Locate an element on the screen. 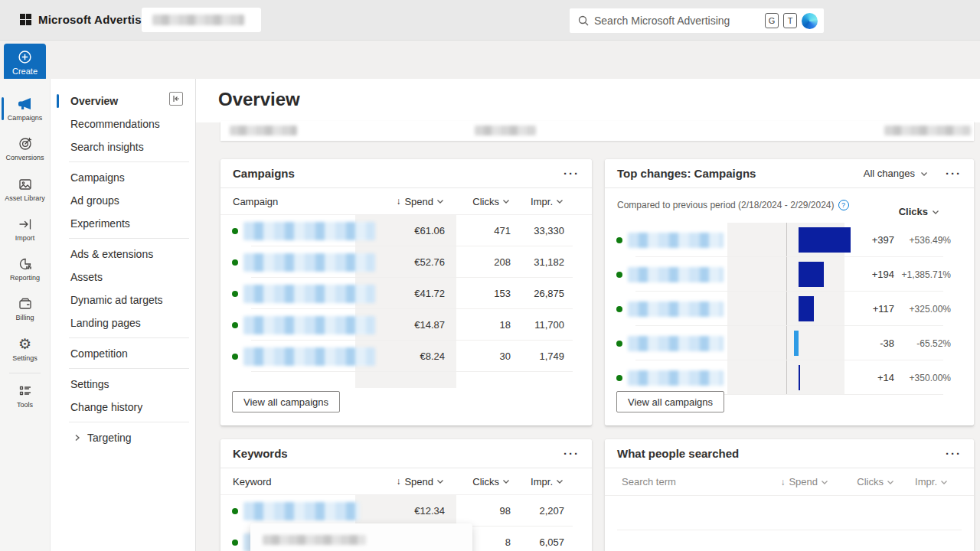 Image resolution: width=980 pixels, height=551 pixels. account-selector is located at coordinates (201, 20).